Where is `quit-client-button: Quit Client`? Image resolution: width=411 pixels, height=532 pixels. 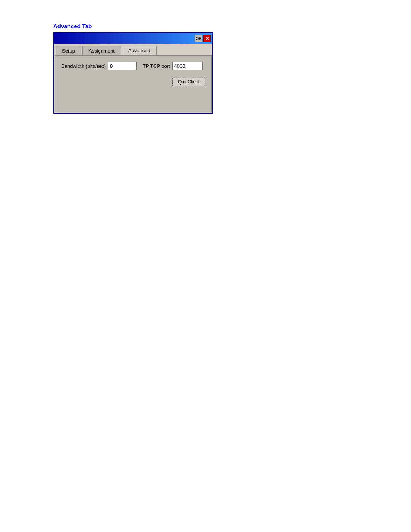
quit-client-button: Quit Client is located at coordinates (189, 82).